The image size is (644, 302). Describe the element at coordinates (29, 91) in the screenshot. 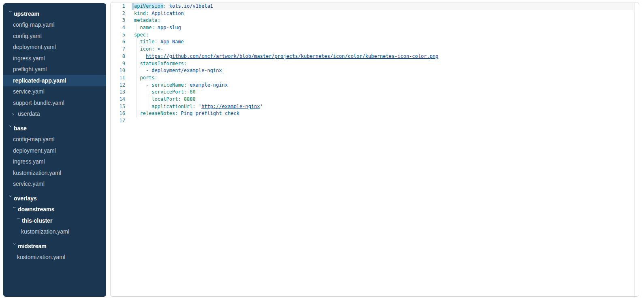

I see `tree-item-label: service.yaml` at that location.